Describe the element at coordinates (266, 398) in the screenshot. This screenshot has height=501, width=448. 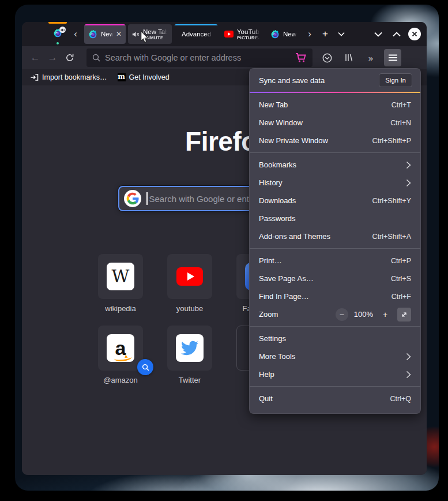
I see `menu-item-label: Quit` at that location.